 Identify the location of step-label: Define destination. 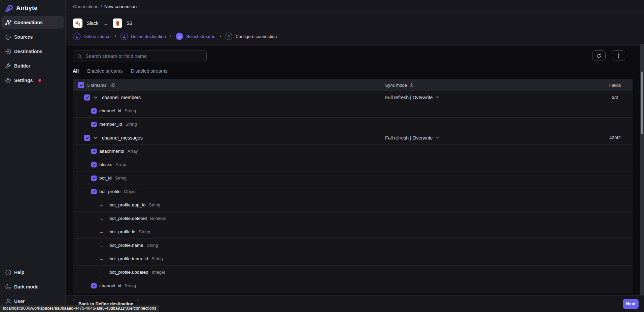
(148, 36).